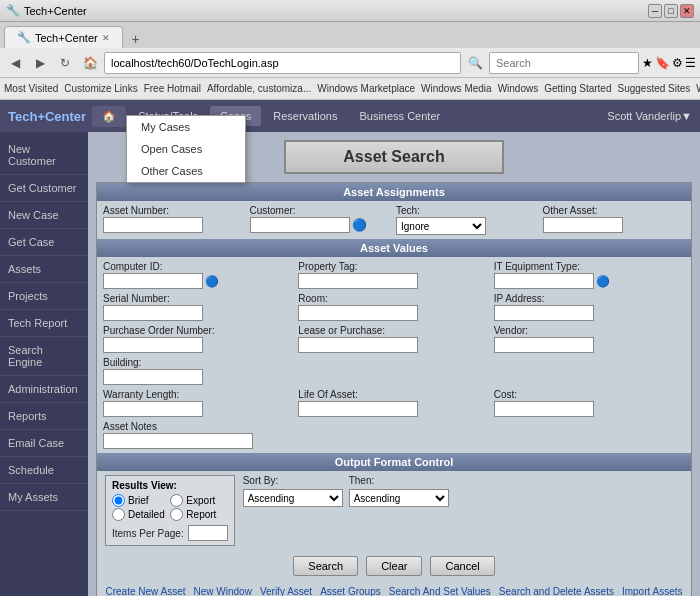  What do you see at coordinates (648, 63) in the screenshot?
I see `star-icon: ★` at bounding box center [648, 63].